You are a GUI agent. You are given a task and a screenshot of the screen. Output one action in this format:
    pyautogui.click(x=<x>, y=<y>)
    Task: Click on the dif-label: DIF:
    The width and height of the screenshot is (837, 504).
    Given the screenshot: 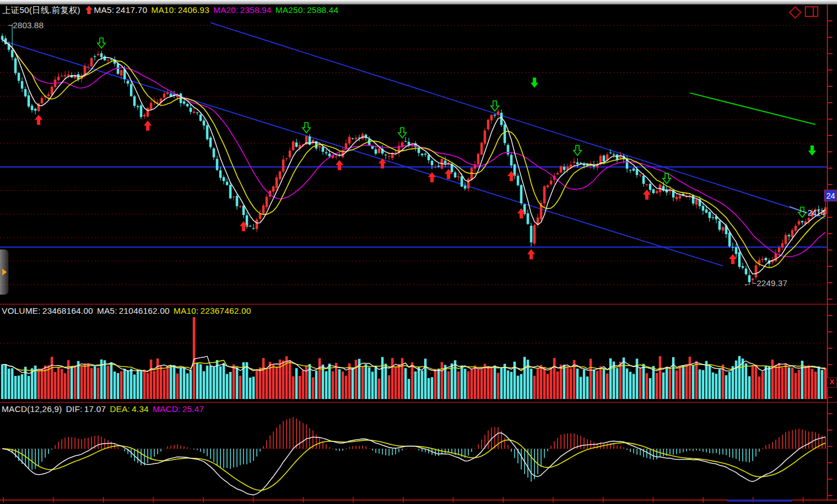 What is the action you would take?
    pyautogui.click(x=75, y=409)
    